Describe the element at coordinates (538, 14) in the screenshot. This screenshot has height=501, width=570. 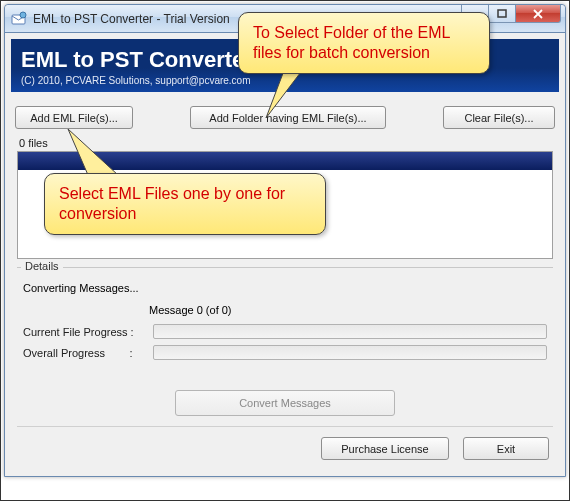
I see `close-icon` at that location.